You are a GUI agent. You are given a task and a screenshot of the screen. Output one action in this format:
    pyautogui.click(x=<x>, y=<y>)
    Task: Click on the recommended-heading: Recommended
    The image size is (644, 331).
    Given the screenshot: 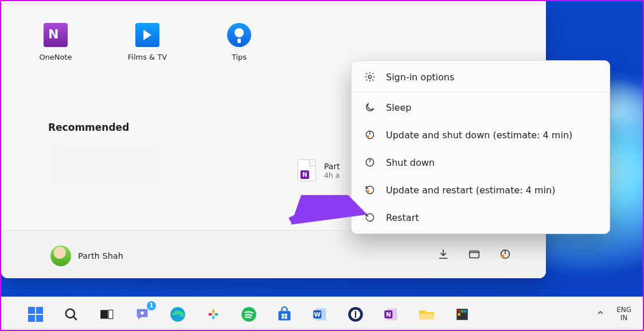 What is the action you would take?
    pyautogui.click(x=88, y=127)
    